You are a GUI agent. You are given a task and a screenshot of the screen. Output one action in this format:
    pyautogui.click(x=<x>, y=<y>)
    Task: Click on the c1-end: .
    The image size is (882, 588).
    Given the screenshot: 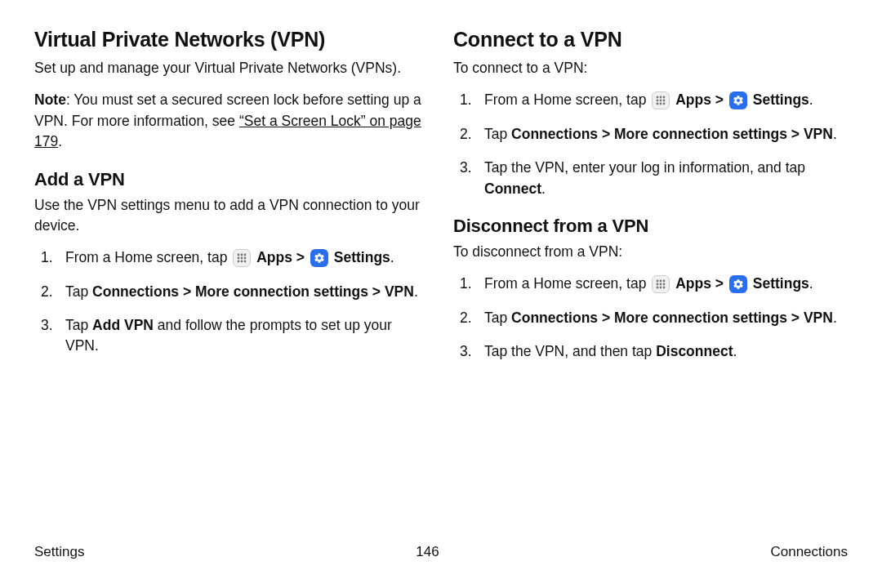 What is the action you would take?
    pyautogui.click(x=812, y=100)
    